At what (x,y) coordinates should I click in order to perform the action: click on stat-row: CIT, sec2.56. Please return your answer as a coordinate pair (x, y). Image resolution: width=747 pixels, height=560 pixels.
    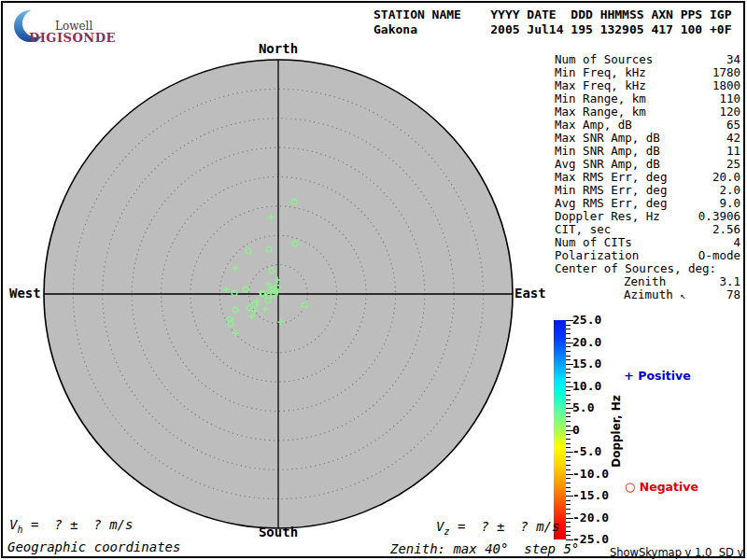
    Looking at the image, I should click on (648, 230).